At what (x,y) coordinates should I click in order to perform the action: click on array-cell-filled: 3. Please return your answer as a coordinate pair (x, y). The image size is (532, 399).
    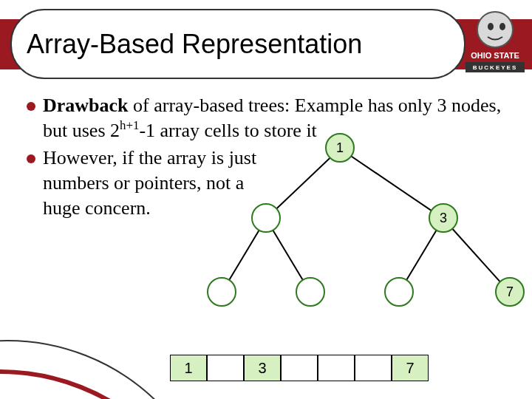
    Looking at the image, I should click on (262, 368).